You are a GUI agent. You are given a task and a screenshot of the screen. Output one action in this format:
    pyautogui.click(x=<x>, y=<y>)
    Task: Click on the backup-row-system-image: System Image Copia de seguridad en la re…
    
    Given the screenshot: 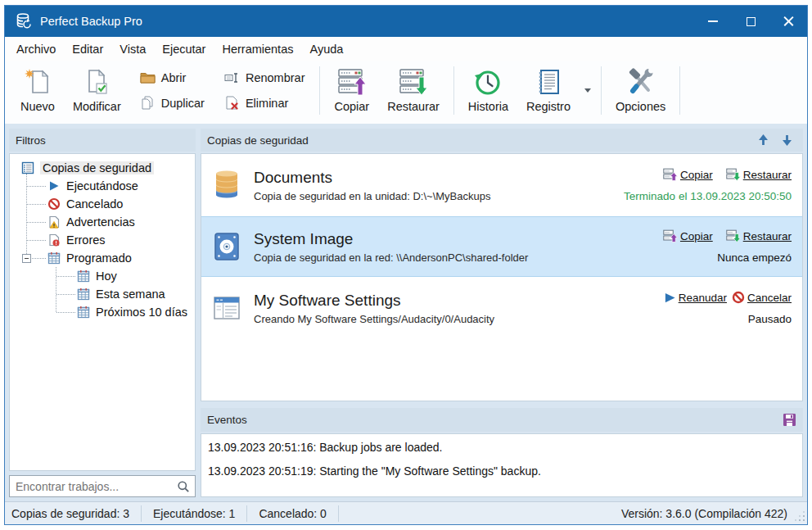 What is the action you would take?
    pyautogui.click(x=502, y=247)
    